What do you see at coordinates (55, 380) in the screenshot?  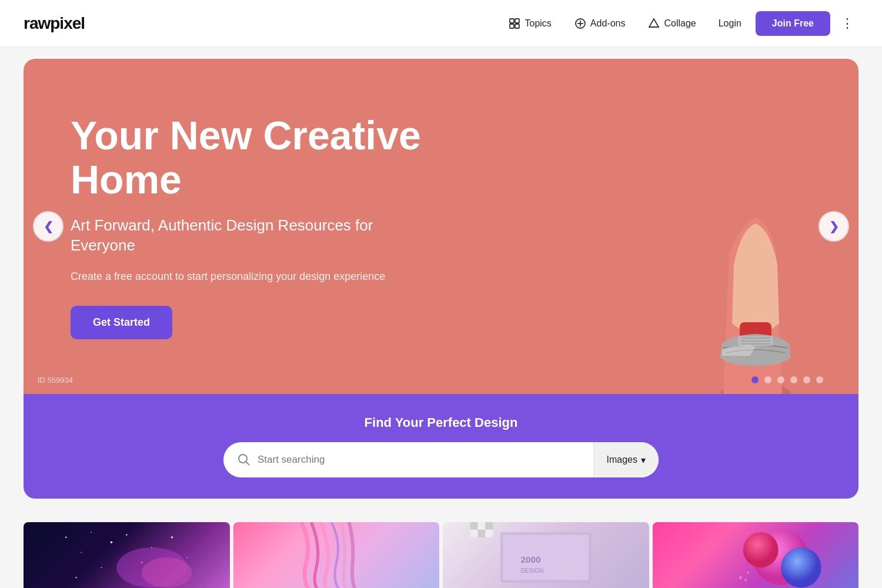 I see `image-id-label: ID 559934` at bounding box center [55, 380].